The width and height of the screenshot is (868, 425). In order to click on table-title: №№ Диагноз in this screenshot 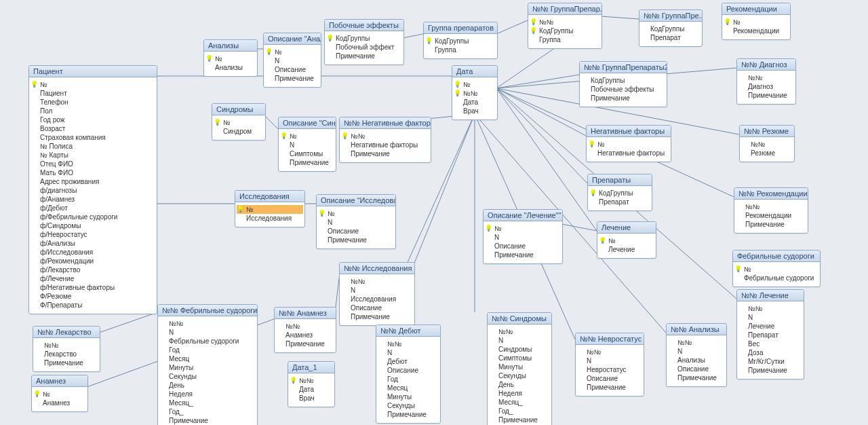, I will do `click(766, 65)`.